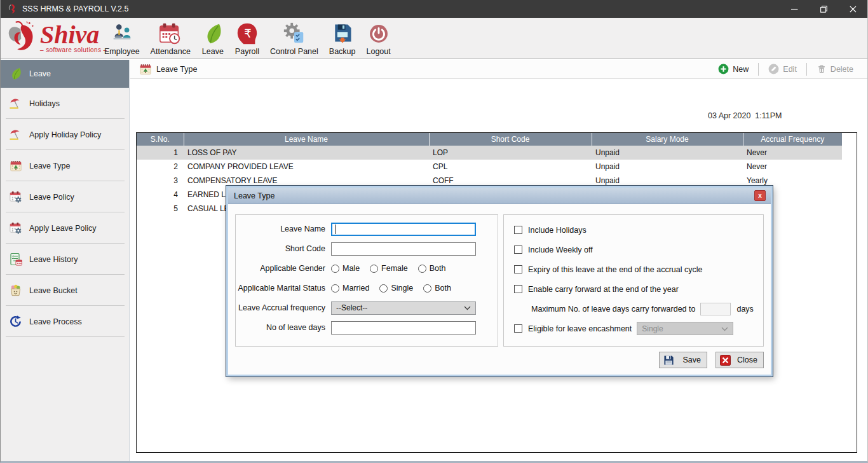  What do you see at coordinates (499, 69) in the screenshot?
I see `actionbar: Leave Type NewEditDelete` at bounding box center [499, 69].